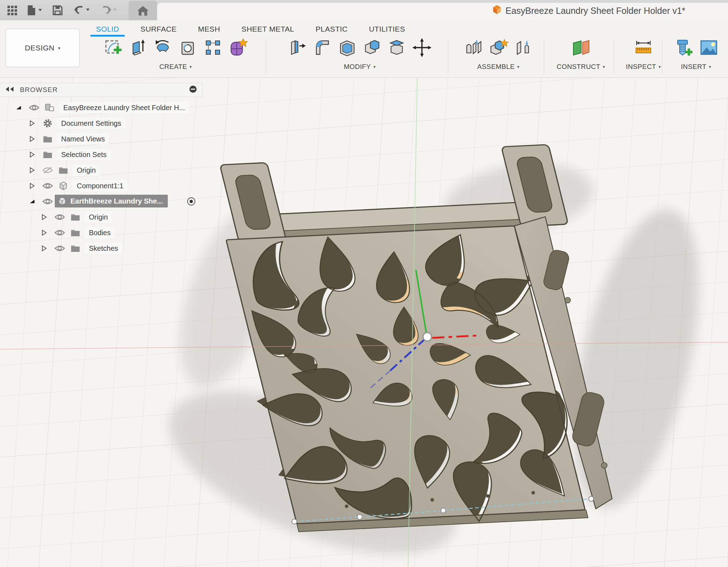 This screenshot has width=728, height=567. What do you see at coordinates (498, 67) in the screenshot?
I see `group-label-assemble: ASSEMBLE▾` at bounding box center [498, 67].